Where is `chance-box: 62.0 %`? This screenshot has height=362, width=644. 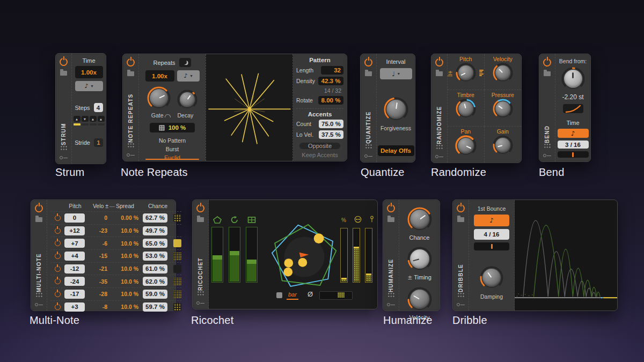 chance-box: 62.0 % is located at coordinates (155, 281).